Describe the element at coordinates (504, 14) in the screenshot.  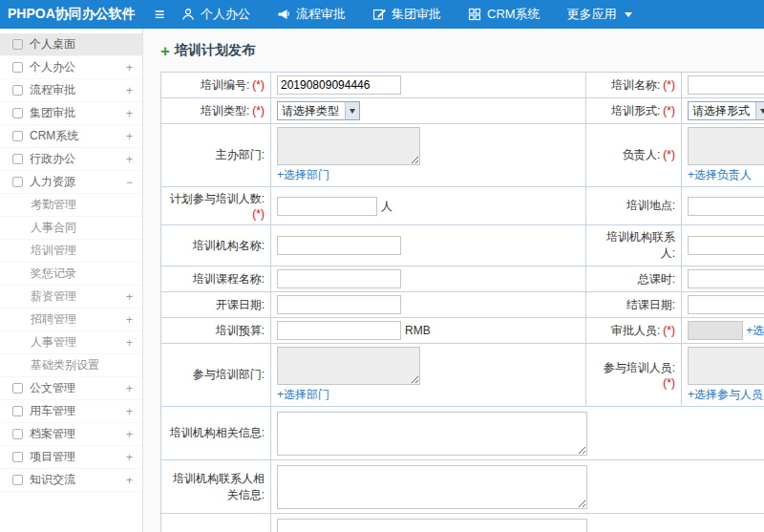
I see `nav-crm-system: CRM系统` at that location.